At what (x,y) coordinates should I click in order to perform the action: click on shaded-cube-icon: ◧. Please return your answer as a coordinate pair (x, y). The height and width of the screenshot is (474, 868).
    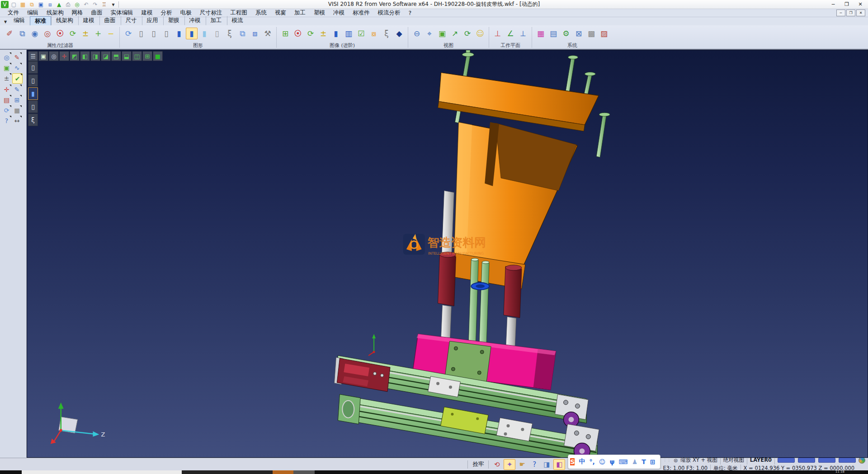
    Looking at the image, I should click on (559, 465).